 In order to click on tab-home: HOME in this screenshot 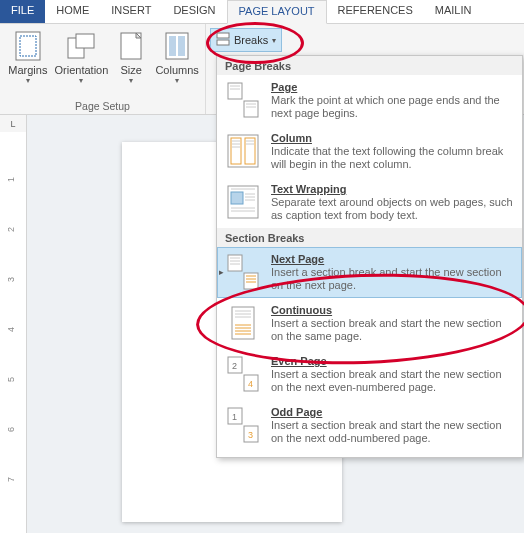, I will do `click(72, 12)`.